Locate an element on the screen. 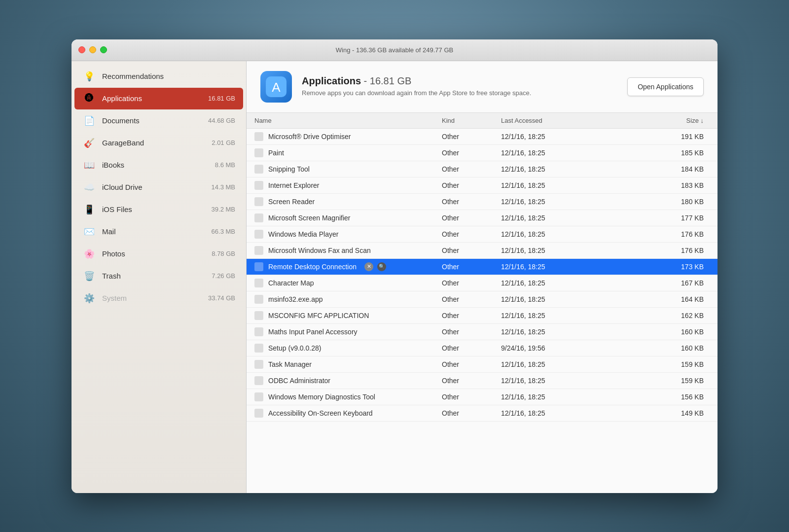  sidebar-label-ios-files: iOS Files is located at coordinates (154, 209).